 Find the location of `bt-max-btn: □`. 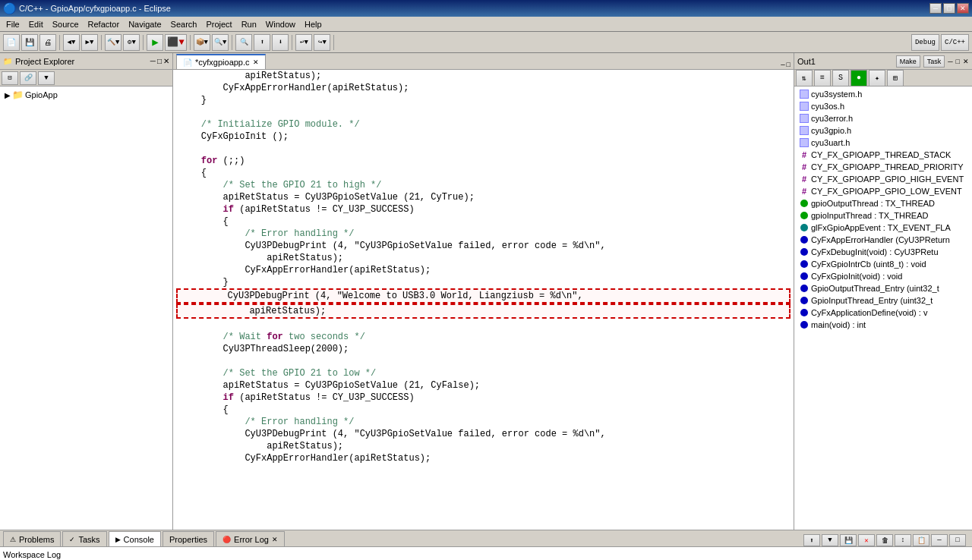

bt-max-btn: □ is located at coordinates (958, 540).